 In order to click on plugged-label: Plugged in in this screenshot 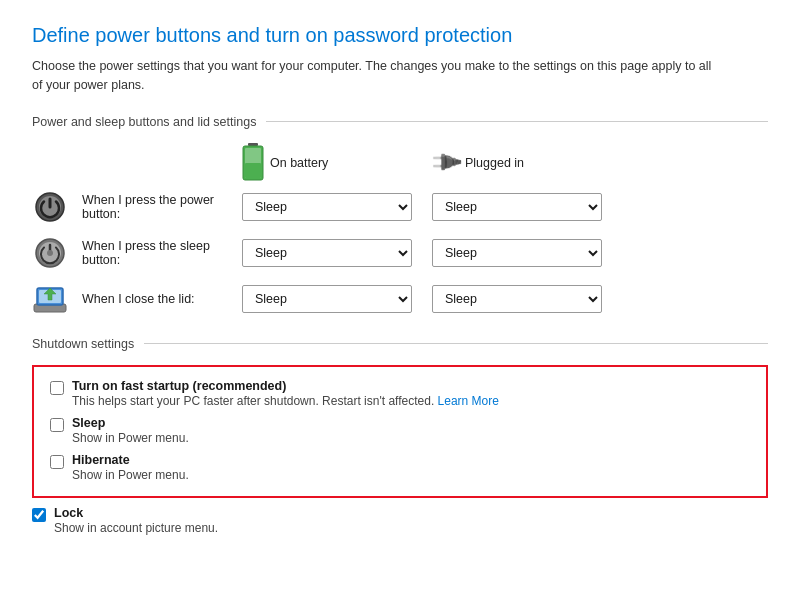, I will do `click(494, 163)`.